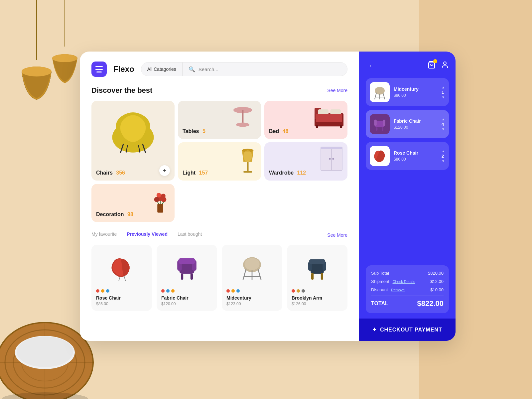 The image size is (532, 399). What do you see at coordinates (124, 69) in the screenshot?
I see `logo-text: Flexo` at bounding box center [124, 69].